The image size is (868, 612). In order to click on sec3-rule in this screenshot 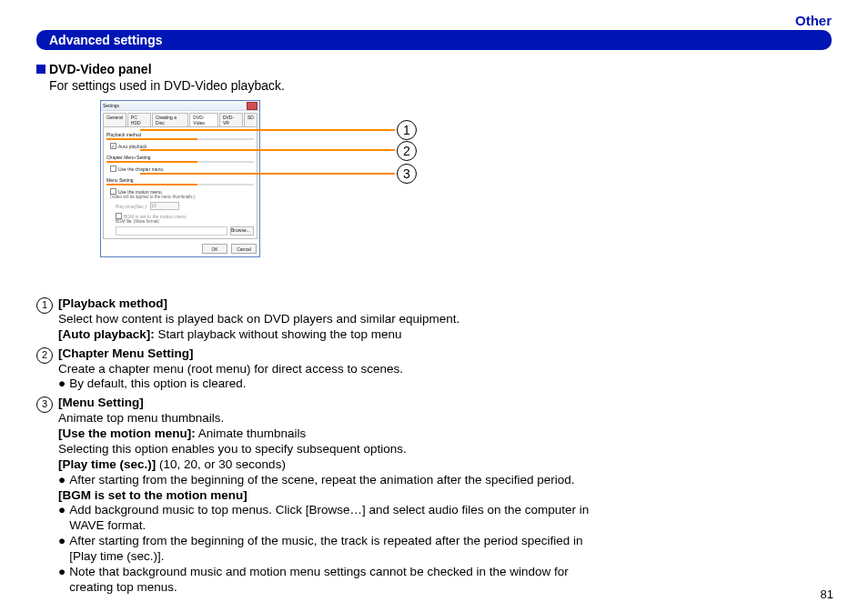, I will do `click(180, 185)`.